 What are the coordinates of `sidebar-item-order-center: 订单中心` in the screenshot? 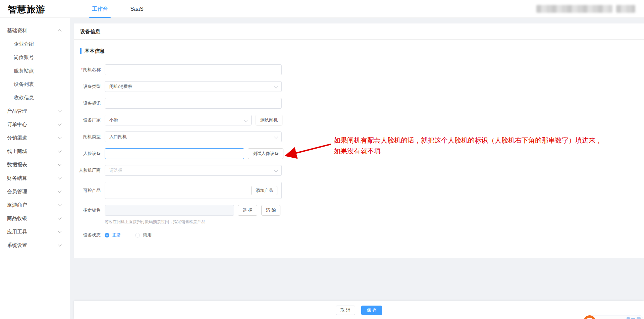 It's located at (35, 124).